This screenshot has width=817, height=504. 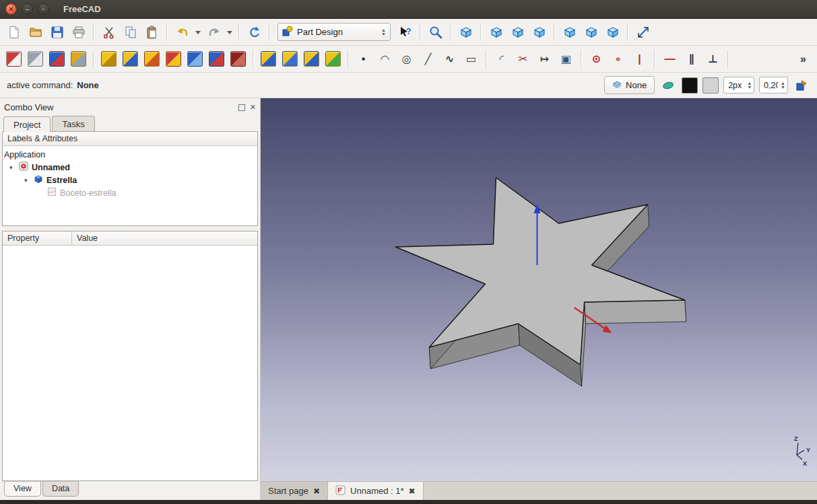 What do you see at coordinates (174, 59) in the screenshot?
I see `groove-icon` at bounding box center [174, 59].